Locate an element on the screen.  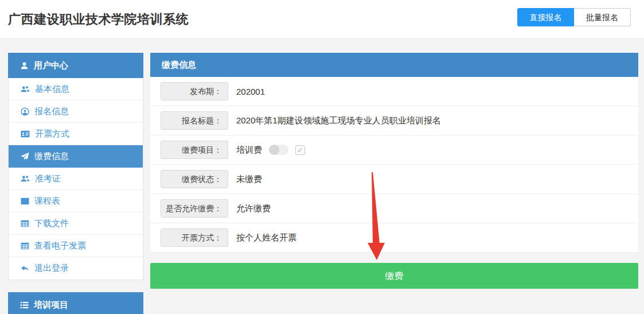
panel-title: 缴费信息 is located at coordinates (395, 65).